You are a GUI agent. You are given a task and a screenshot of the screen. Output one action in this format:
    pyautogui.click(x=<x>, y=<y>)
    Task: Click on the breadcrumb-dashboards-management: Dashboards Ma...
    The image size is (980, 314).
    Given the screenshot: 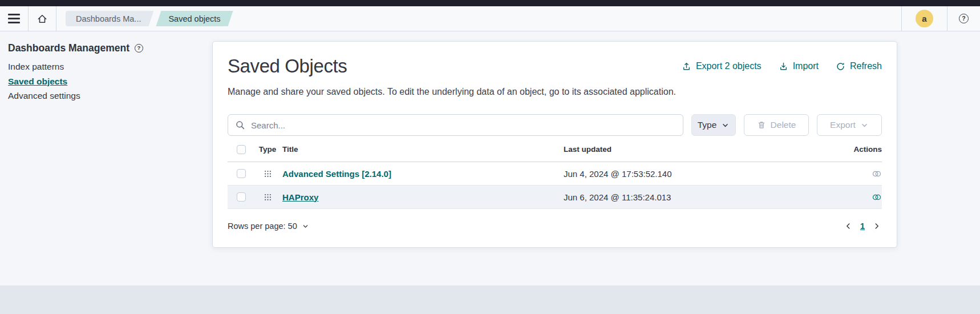 What is the action you would take?
    pyautogui.click(x=110, y=18)
    